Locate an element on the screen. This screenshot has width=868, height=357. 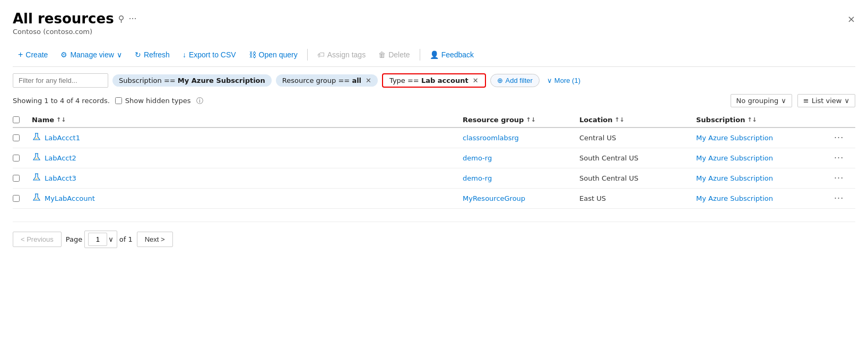
query-icon: ⛓ is located at coordinates (253, 55).